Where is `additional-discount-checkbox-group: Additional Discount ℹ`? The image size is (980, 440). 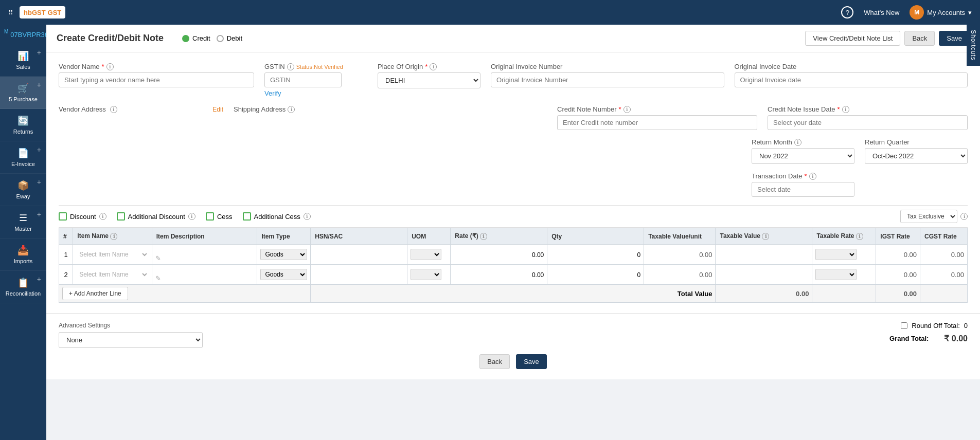
additional-discount-checkbox-group: Additional Discount ℹ is located at coordinates (156, 216).